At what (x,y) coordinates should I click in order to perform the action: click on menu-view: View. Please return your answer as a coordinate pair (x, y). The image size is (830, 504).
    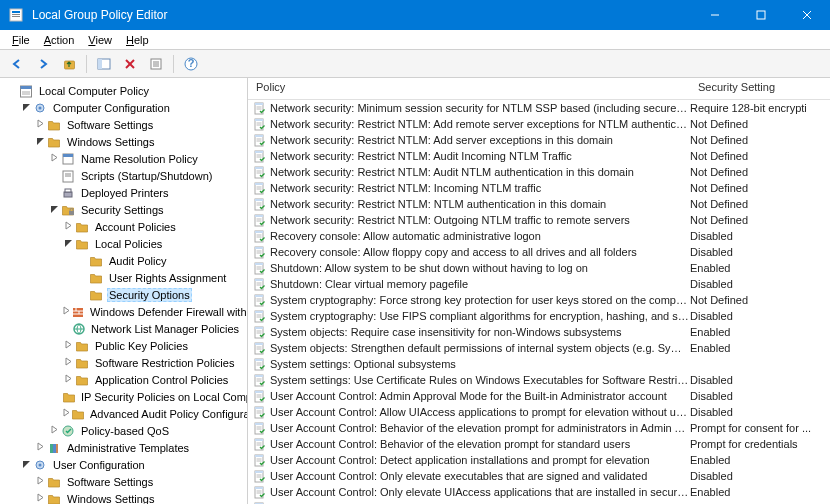
    Looking at the image, I should click on (100, 40).